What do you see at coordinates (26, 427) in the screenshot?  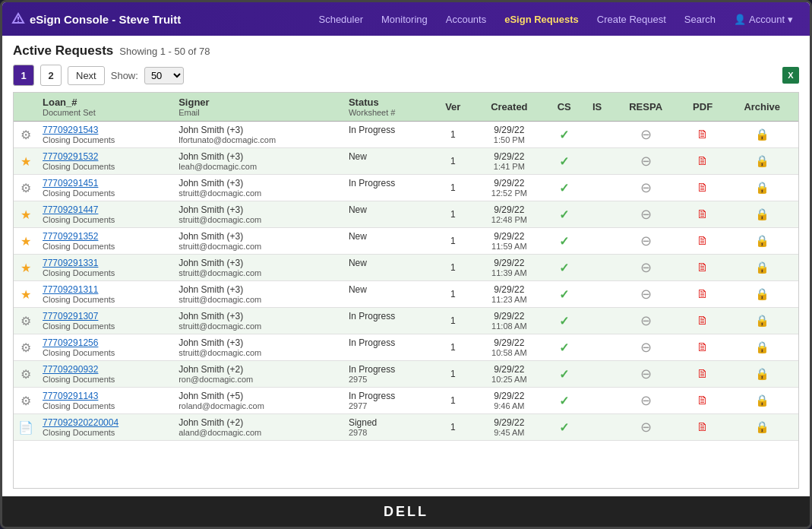 I see `row-icon-cell: 📄` at bounding box center [26, 427].